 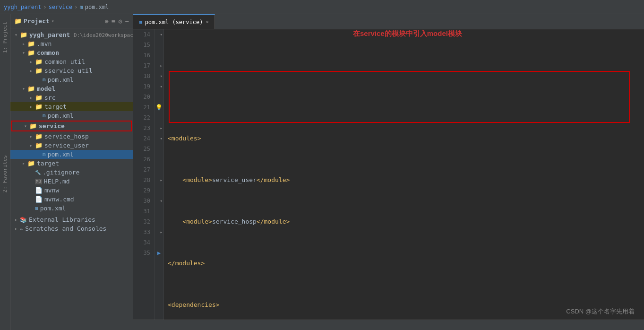 I want to click on top-breadcrumb-bar: yygh_parent › service › m pom.xml, so click(x=322, y=7).